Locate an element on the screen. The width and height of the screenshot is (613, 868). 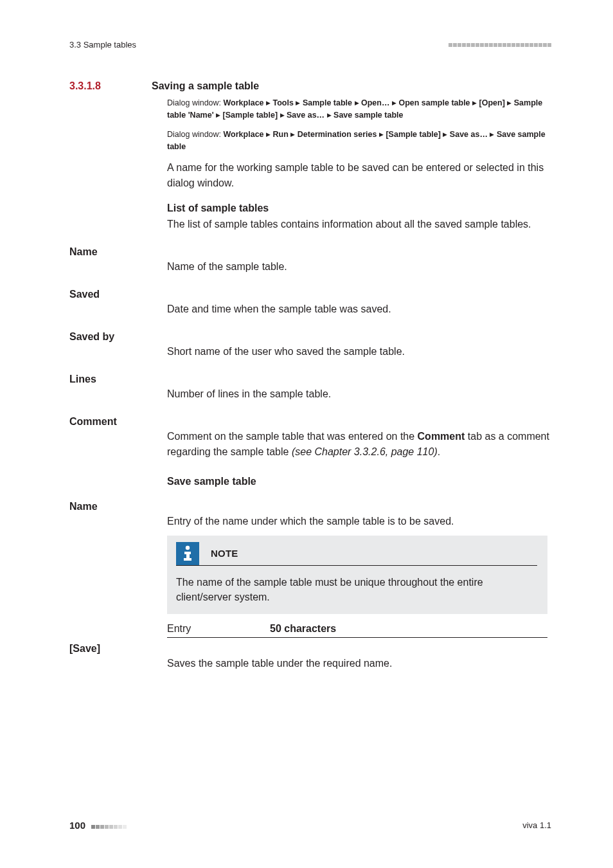
info-icon is located at coordinates (188, 554).